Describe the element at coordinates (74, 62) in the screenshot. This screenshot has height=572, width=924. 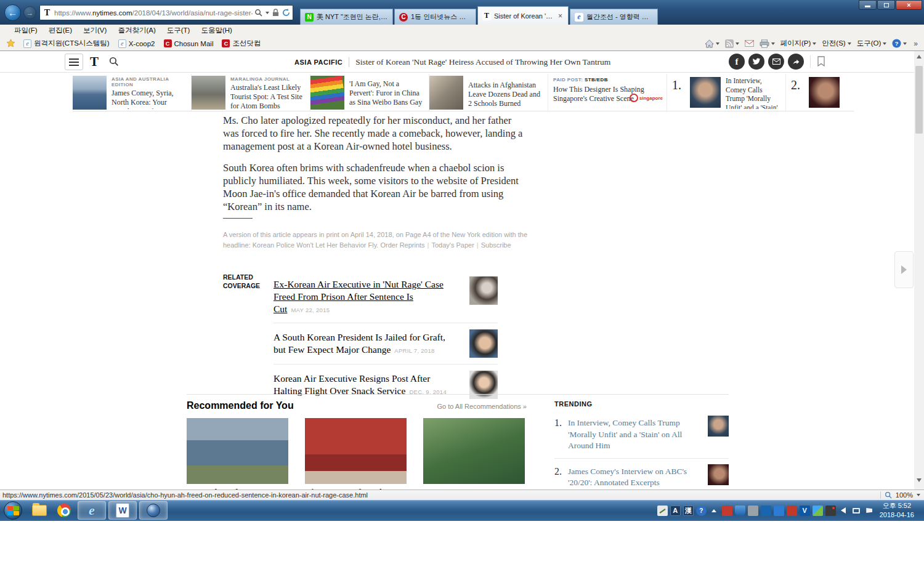
I see `sections-menu-button` at that location.